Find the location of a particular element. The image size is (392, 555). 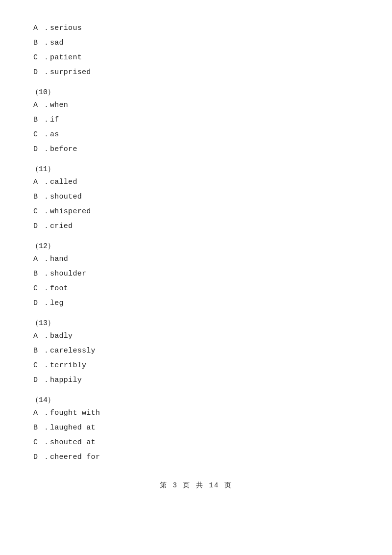

option-0-a: A ．serious is located at coordinates (196, 28).